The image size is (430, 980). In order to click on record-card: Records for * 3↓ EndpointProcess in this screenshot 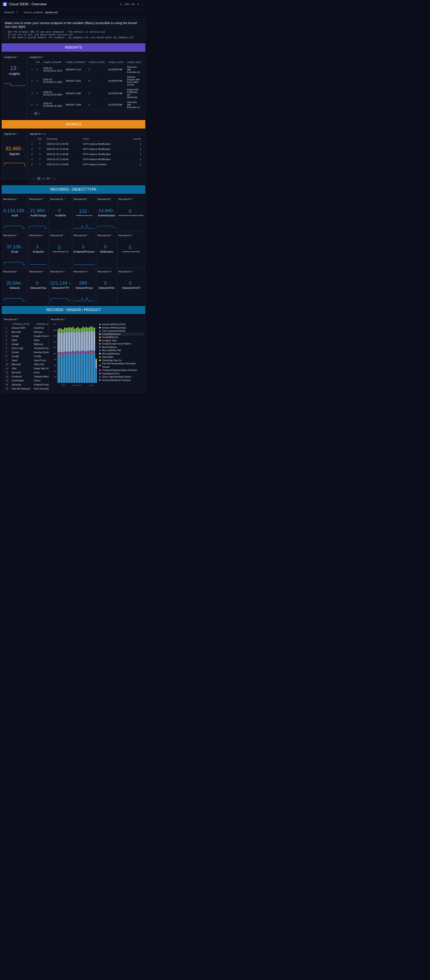, I will do `click(84, 250)`.